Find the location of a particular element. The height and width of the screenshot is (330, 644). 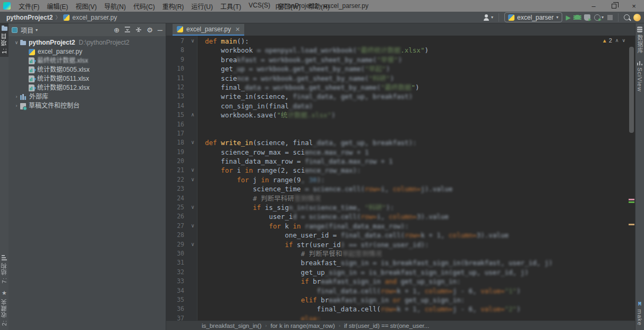

line-number: 15 is located at coordinates (177, 115).